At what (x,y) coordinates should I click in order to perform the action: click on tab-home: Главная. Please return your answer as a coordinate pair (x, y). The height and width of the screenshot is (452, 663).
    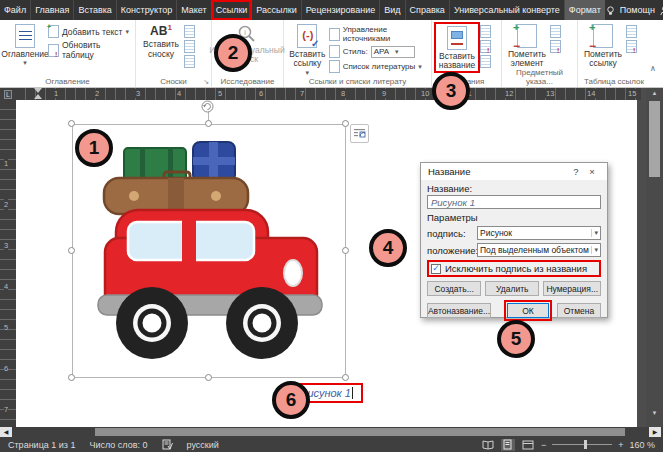
    Looking at the image, I should click on (52, 10).